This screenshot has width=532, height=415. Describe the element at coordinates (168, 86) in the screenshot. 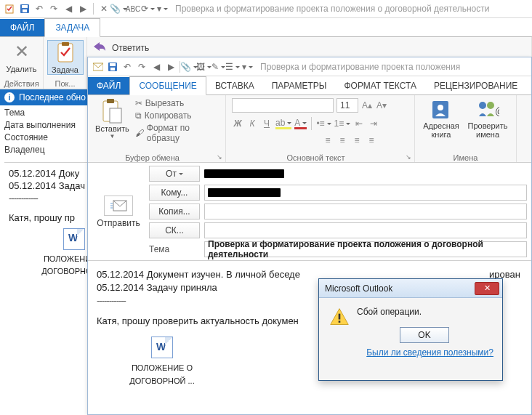

I see `ctab-message: СООБЩЕНИЕ` at that location.